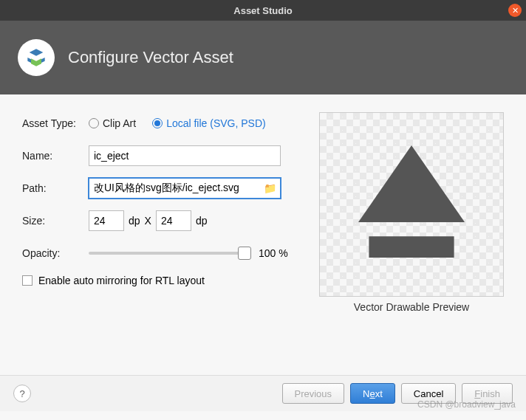 This screenshot has width=526, height=420. Describe the element at coordinates (263, 10) in the screenshot. I see `titlebar: Asset Studio ✕` at that location.